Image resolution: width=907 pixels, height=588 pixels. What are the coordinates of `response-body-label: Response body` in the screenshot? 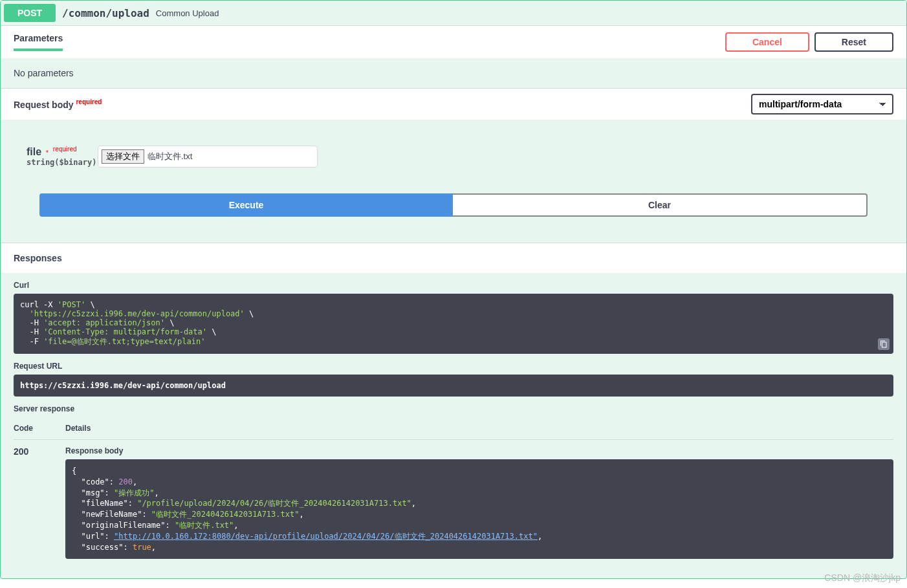 It's located at (479, 451).